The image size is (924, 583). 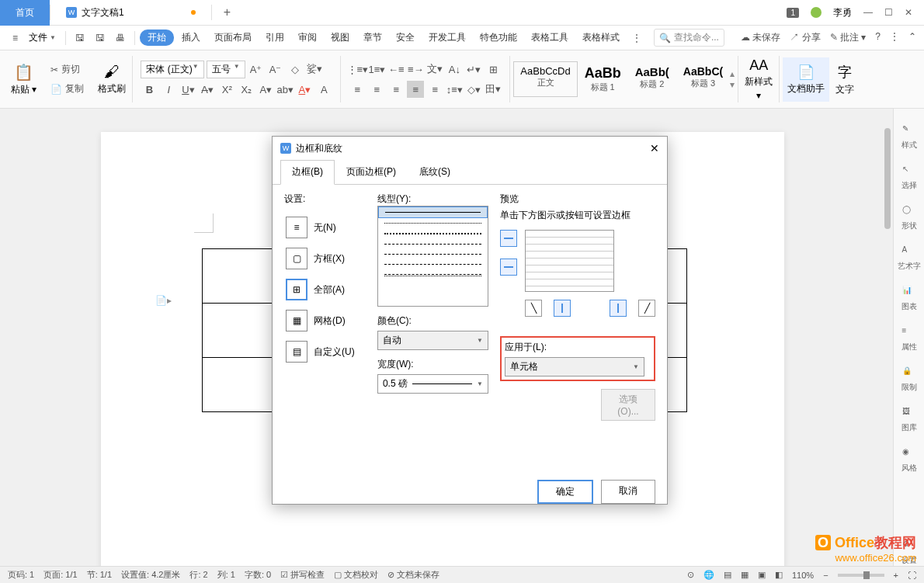 What do you see at coordinates (474, 69) in the screenshot?
I see `show-marks-icon: ↵▾` at bounding box center [474, 69].